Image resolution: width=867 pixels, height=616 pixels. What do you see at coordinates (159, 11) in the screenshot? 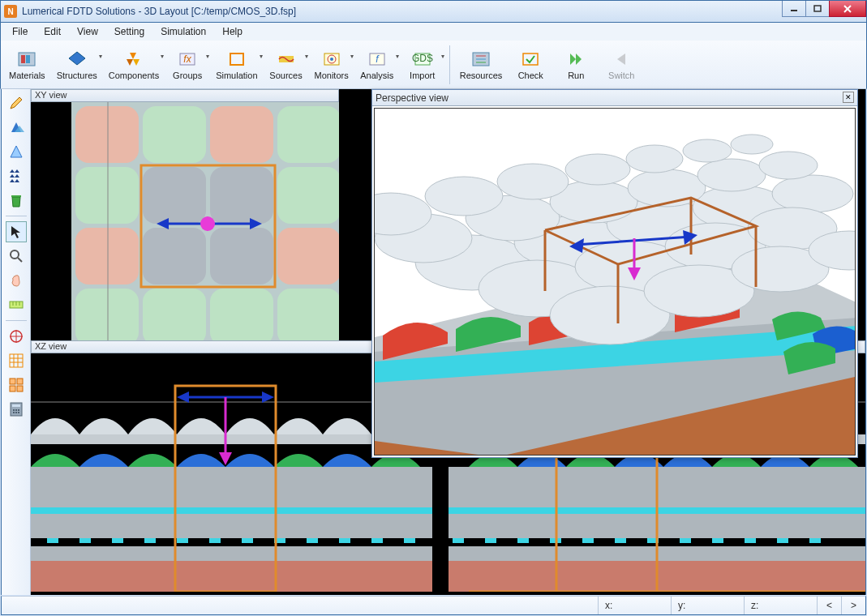
I see `window-title: Lumerical FDTD Solutions - 3D Layout [C:…` at bounding box center [159, 11].